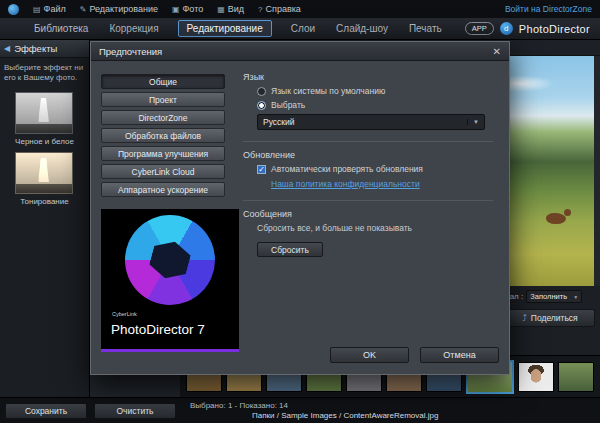  What do you see at coordinates (176, 10) in the screenshot?
I see `photo-menu-icon: ▣` at bounding box center [176, 10].